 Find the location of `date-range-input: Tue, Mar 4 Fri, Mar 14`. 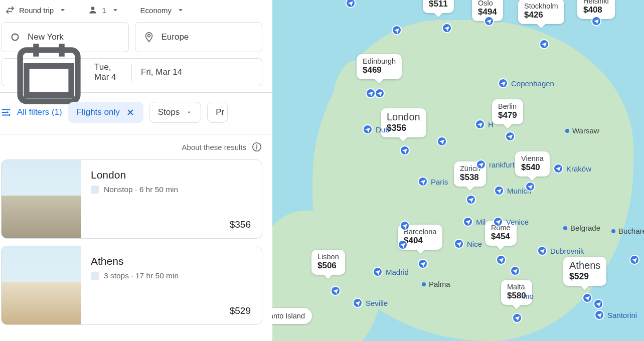

date-range-input: Tue, Mar 4 Fri, Mar 14 is located at coordinates (131, 72).